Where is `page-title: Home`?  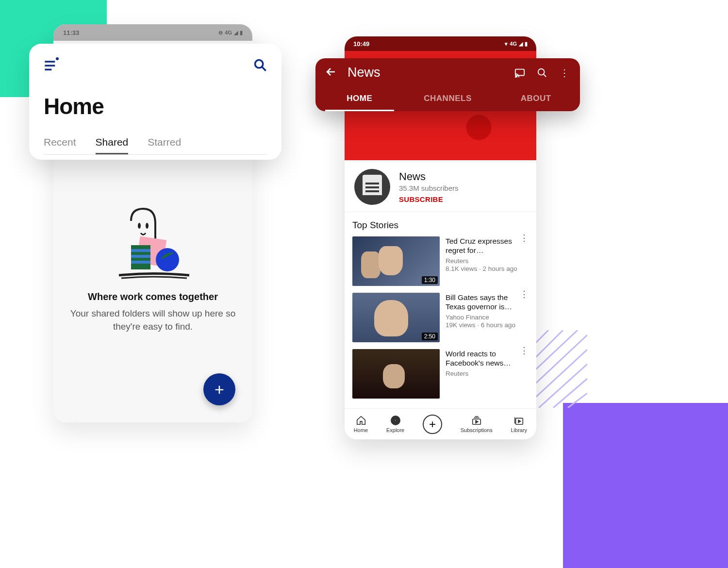
page-title: Home is located at coordinates (155, 106).